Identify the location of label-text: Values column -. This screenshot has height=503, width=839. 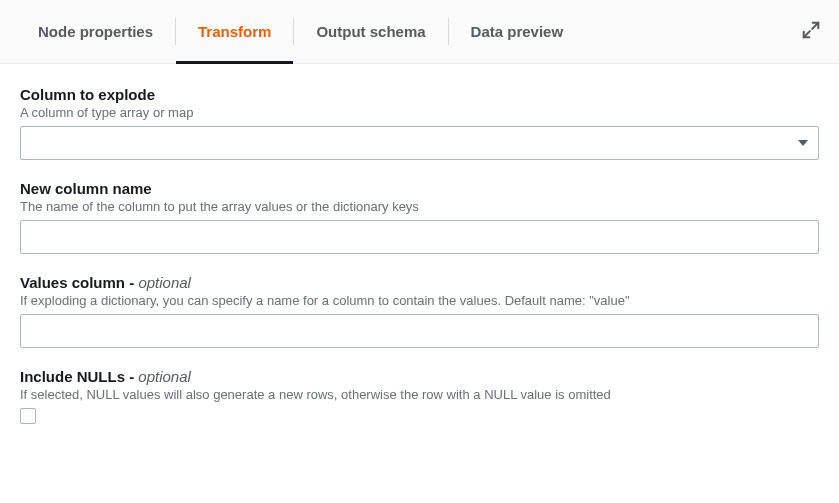
(79, 282).